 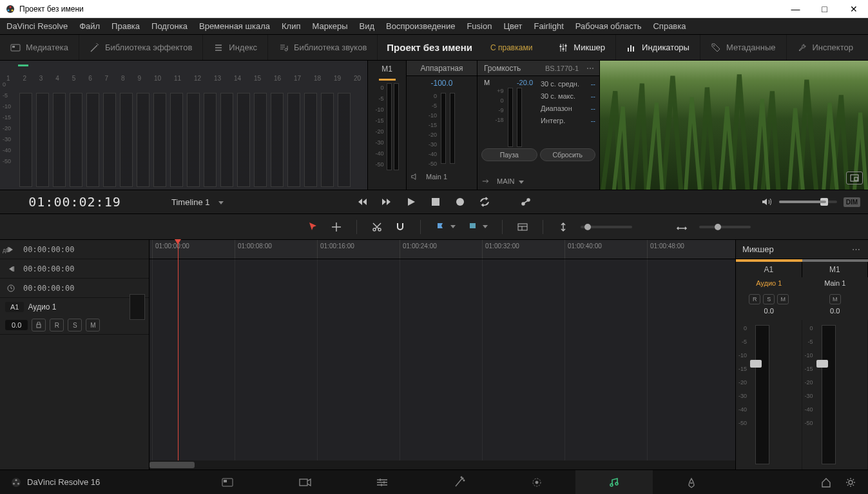 I want to click on timeline-scrollbar, so click(x=442, y=465).